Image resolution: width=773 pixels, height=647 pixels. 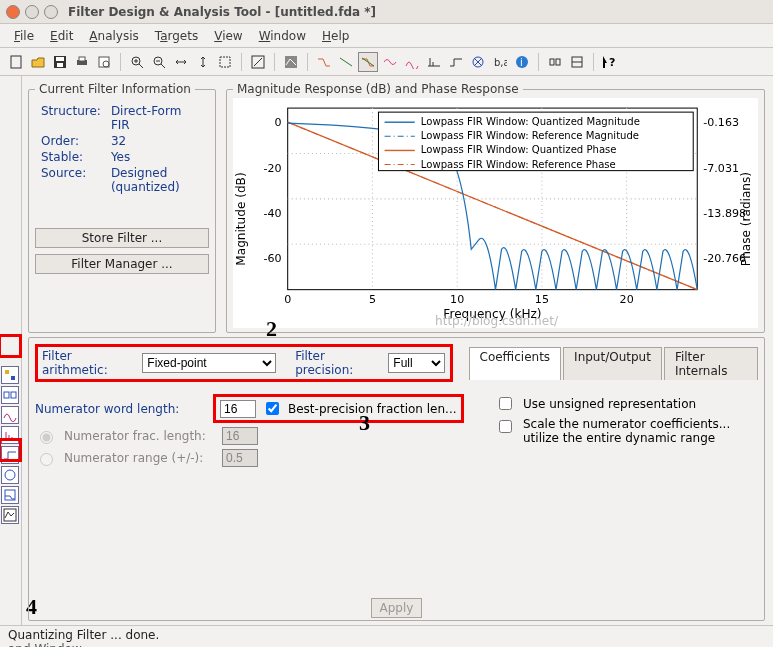 What do you see at coordinates (238, 409) in the screenshot?
I see `num-word-len-input` at bounding box center [238, 409].